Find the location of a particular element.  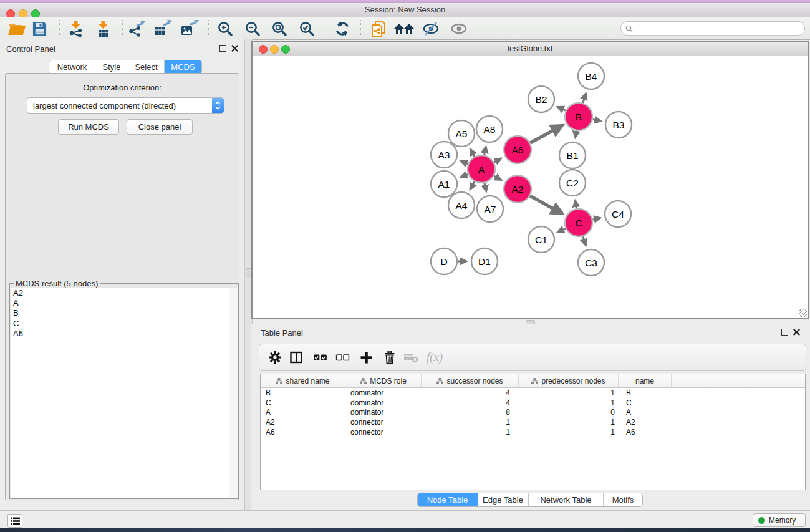

tab-node-table: Node Table is located at coordinates (448, 500).